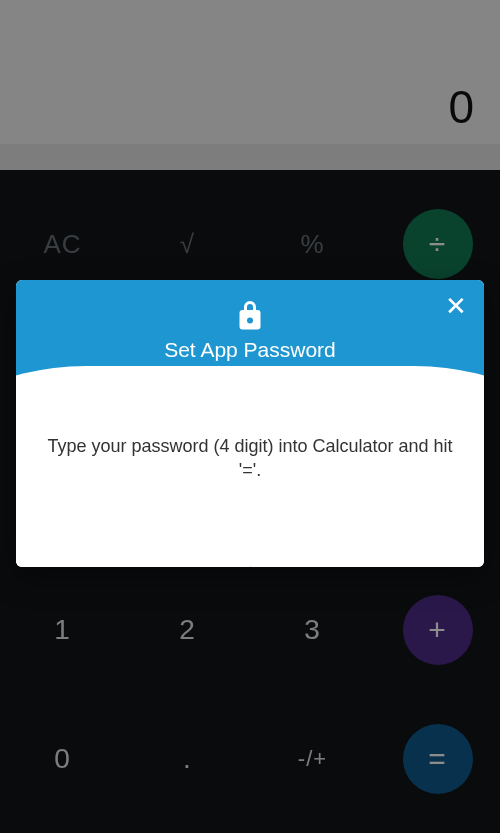  I want to click on dialog-title: Set App Password, so click(250, 350).